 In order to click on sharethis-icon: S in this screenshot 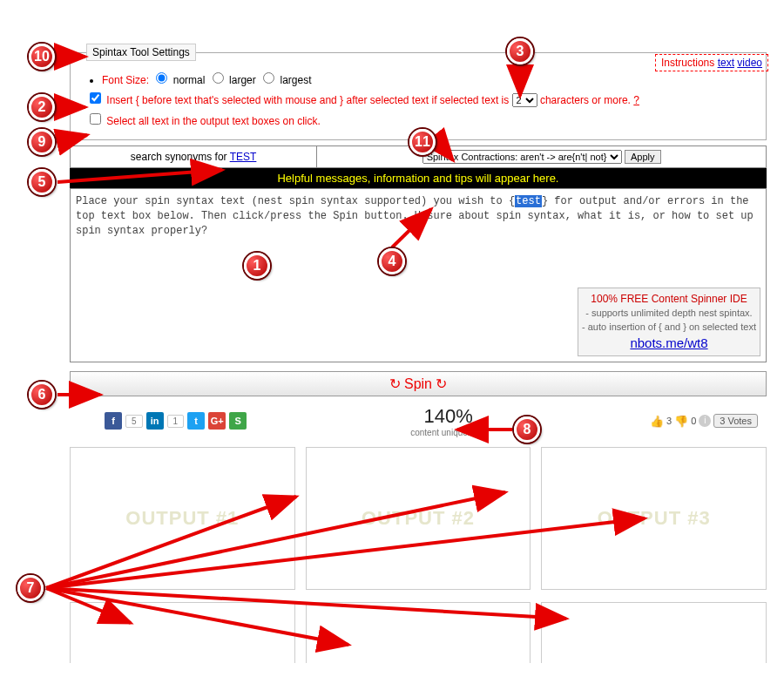, I will do `click(238, 421)`.